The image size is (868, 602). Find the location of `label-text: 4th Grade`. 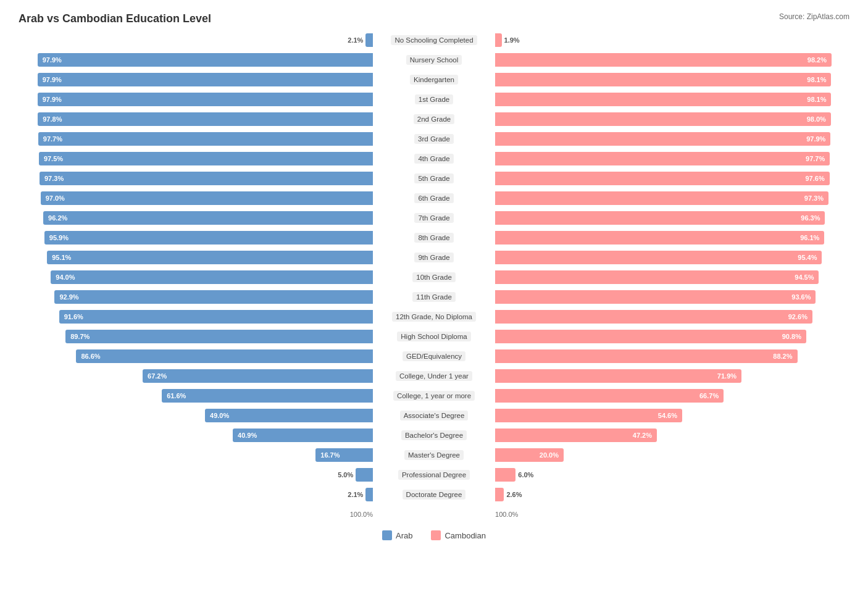

label-text: 4th Grade is located at coordinates (433, 159).